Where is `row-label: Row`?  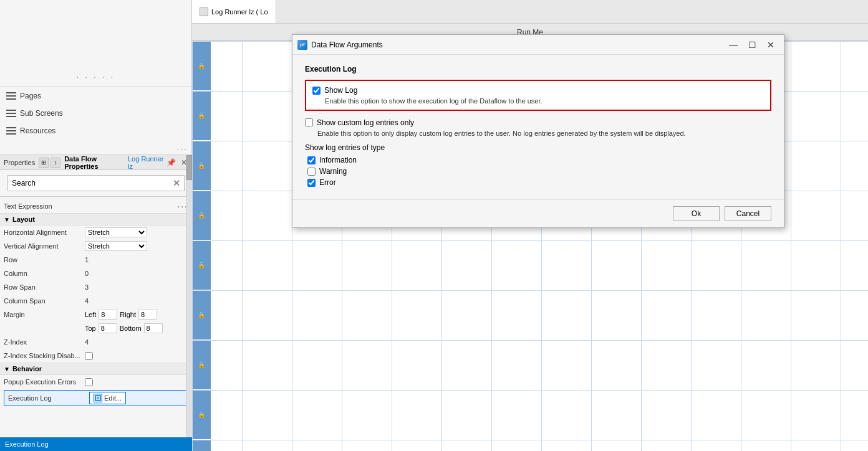 row-label: Row is located at coordinates (44, 260).